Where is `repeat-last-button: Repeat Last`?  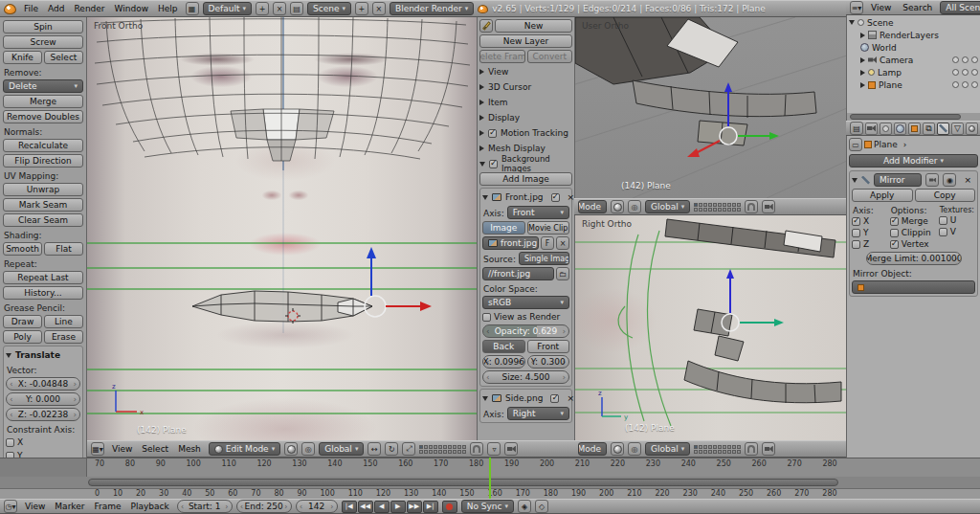 repeat-last-button: Repeat Last is located at coordinates (43, 278).